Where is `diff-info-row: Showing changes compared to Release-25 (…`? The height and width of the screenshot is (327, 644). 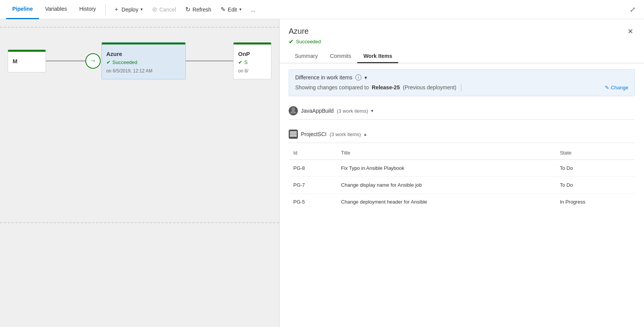 diff-info-row: Showing changes compared to Release-25 (… is located at coordinates (462, 87).